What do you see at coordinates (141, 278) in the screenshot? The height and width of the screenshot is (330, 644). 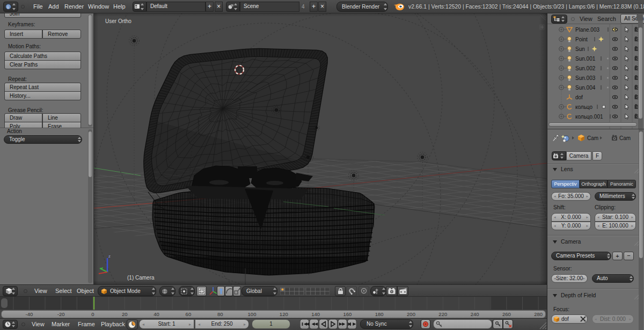 I see `svg-text: (1) Camera` at bounding box center [141, 278].